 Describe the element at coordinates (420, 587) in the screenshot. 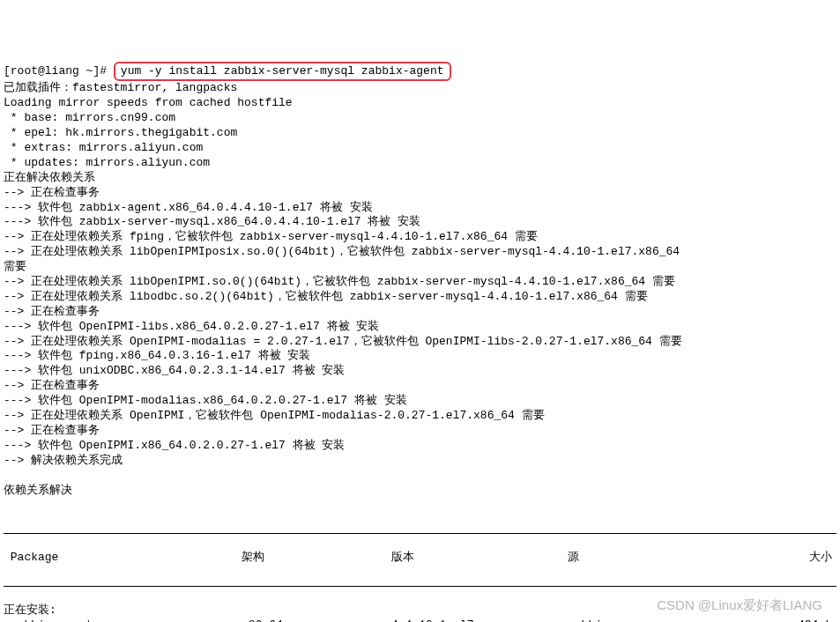

I see `table-divider-mid` at that location.